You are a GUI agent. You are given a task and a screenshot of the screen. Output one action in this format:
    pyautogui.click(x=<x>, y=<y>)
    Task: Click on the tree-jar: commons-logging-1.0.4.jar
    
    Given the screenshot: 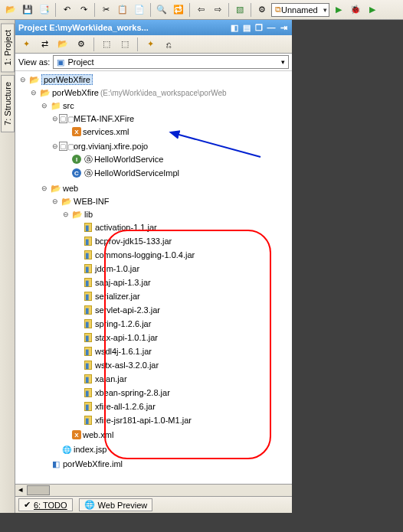 What is the action you would take?
    pyautogui.click(x=145, y=255)
    